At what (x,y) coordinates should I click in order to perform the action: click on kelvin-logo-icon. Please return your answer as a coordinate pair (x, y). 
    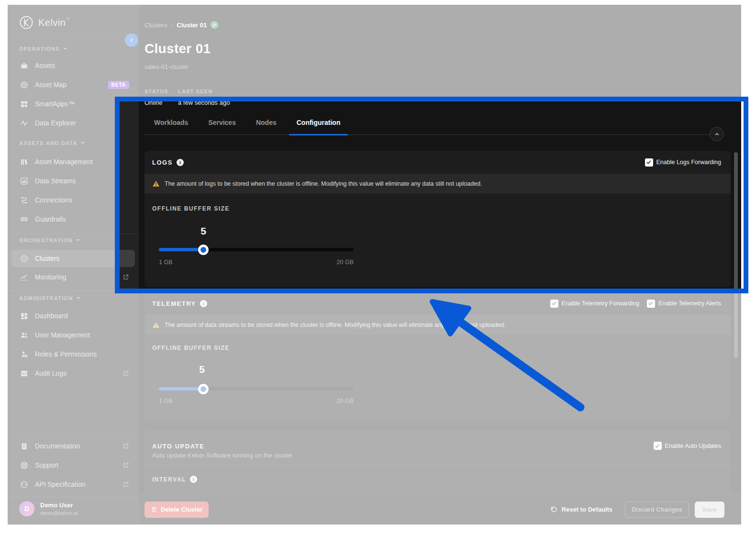
    Looking at the image, I should click on (26, 22).